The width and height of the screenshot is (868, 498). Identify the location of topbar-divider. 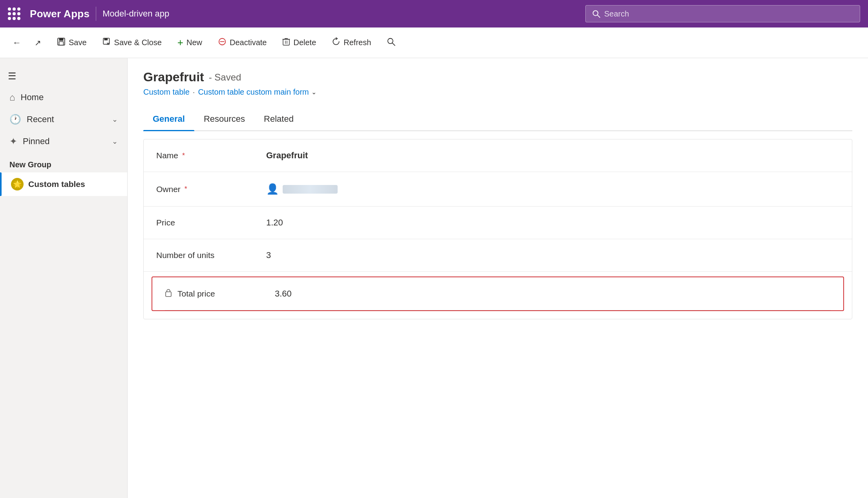
(96, 14).